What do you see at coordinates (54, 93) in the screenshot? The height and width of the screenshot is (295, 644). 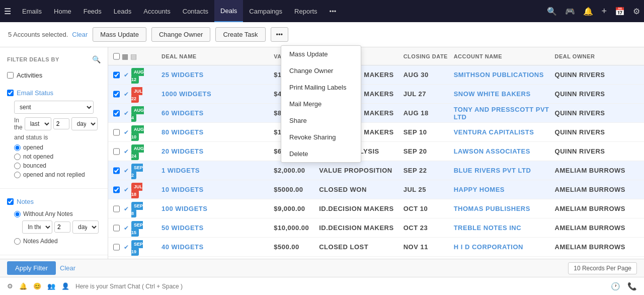 I see `email-status-checkbox-label: Email Status` at bounding box center [54, 93].